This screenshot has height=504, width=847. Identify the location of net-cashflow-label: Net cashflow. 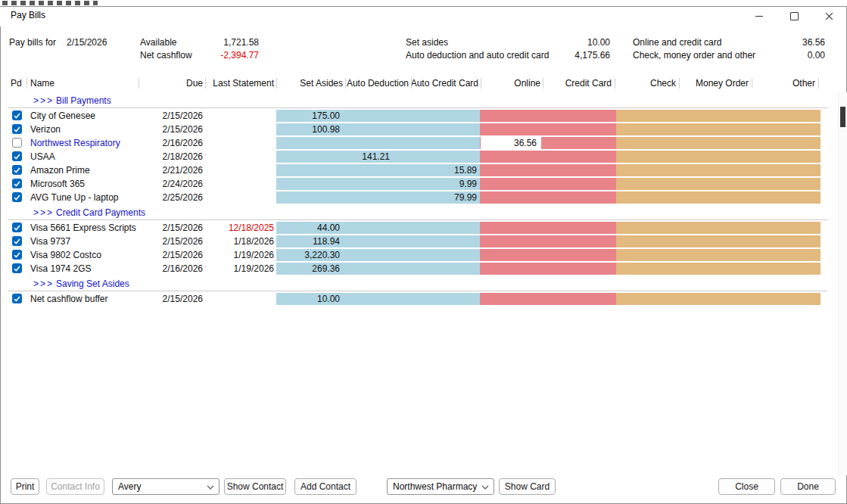
(167, 56).